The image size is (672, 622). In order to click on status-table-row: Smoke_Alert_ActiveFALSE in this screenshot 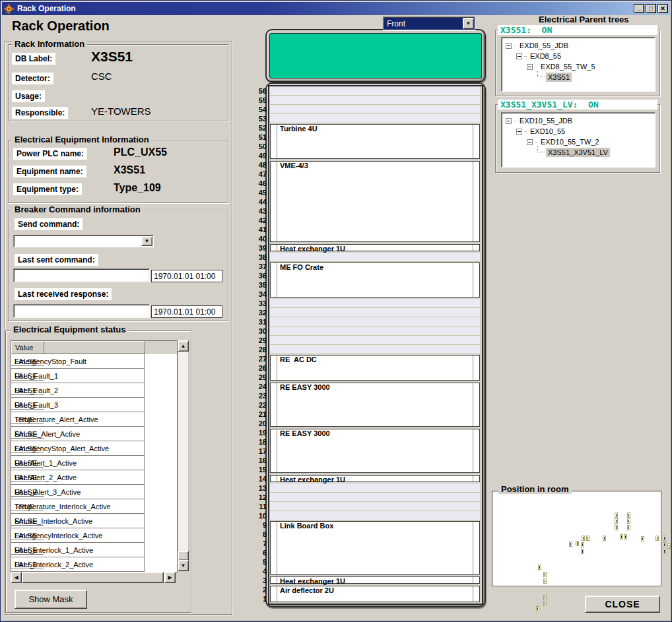, I will do `click(94, 434)`.